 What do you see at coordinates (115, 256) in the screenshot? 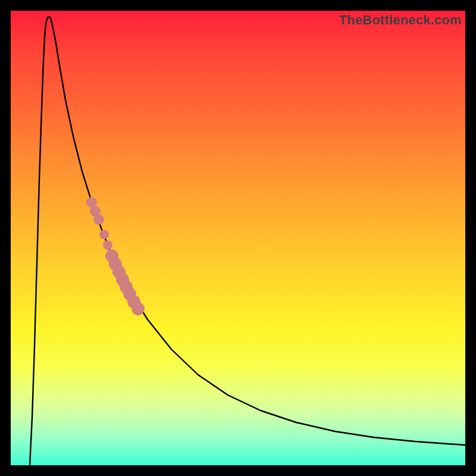
I see `curve-markers` at bounding box center [115, 256].